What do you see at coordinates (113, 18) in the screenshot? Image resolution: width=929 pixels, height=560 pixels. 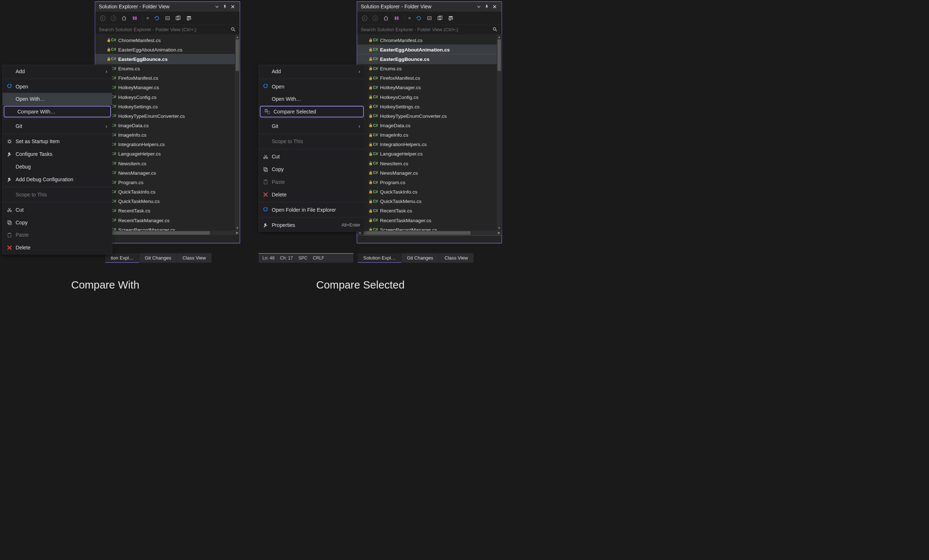 I see `forward-icon` at bounding box center [113, 18].